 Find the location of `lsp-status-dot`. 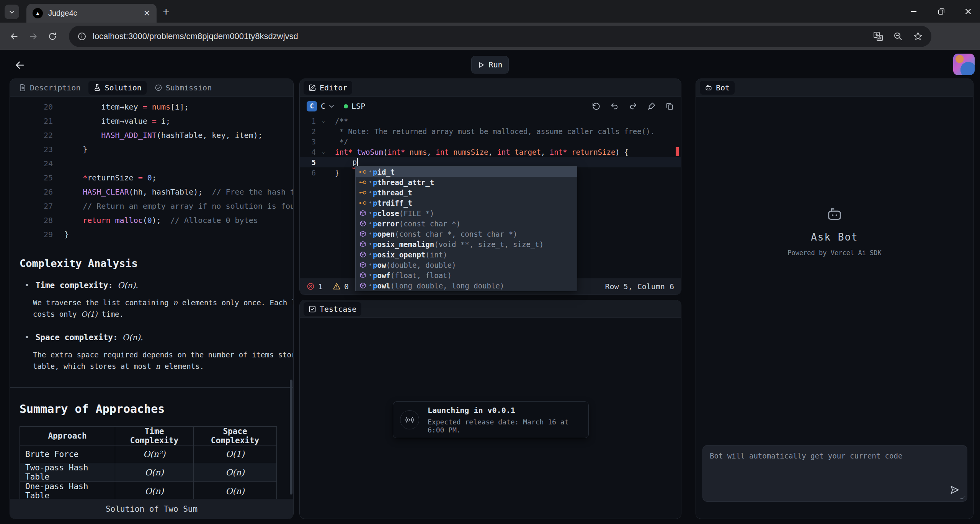

lsp-status-dot is located at coordinates (346, 106).